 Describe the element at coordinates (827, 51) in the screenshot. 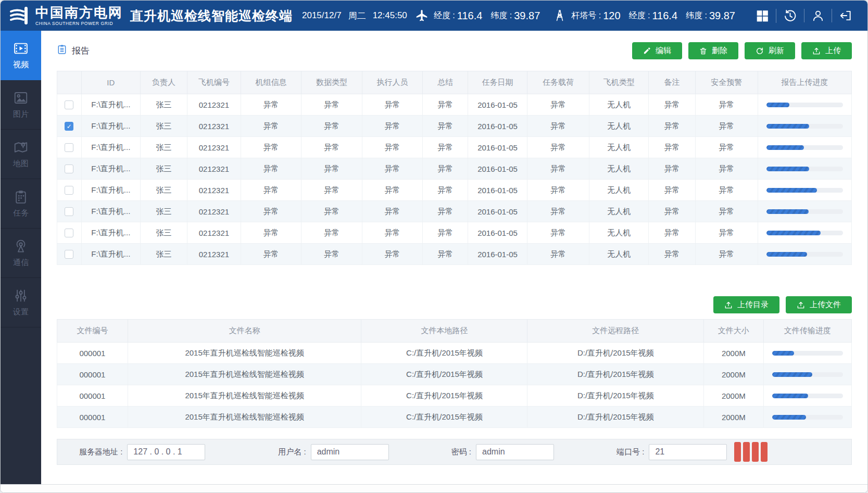

I see `upload-button: 上传` at that location.